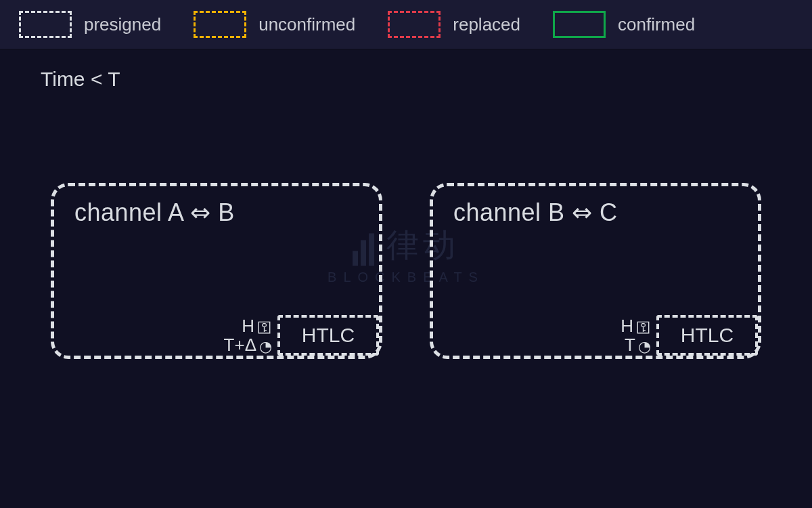 The image size is (812, 508). What do you see at coordinates (406, 24) in the screenshot?
I see `legend-bar: presigned unconfirmed replaced confirmed` at bounding box center [406, 24].